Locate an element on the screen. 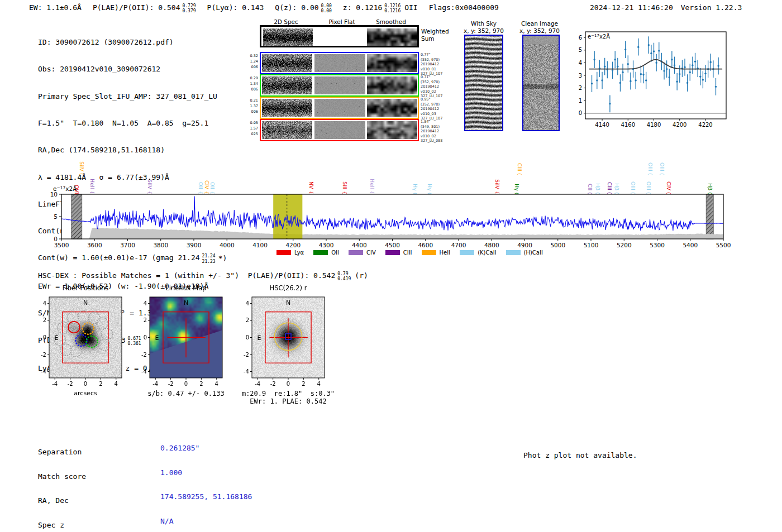 This screenshot has width=782, height=532. svg-text: 5 is located at coordinates (580, 50).